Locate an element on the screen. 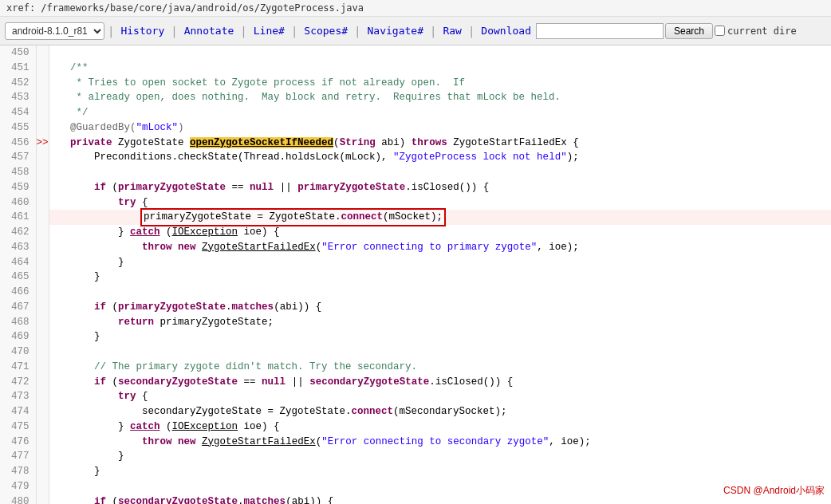  table-row: 454 */ is located at coordinates (416, 113).